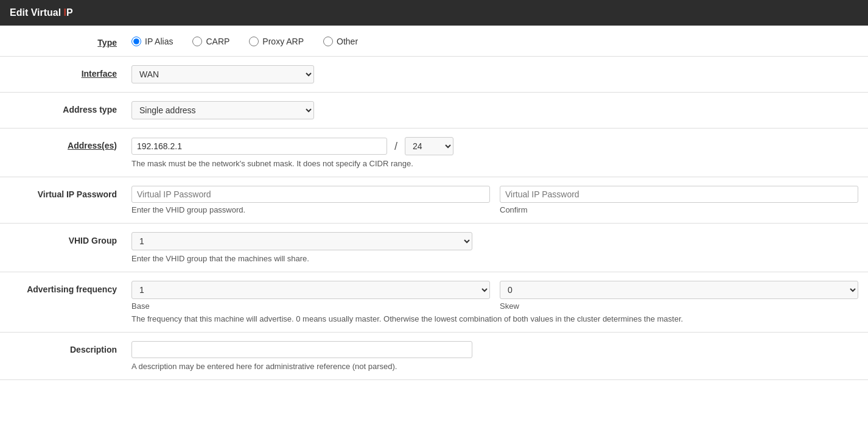  What do you see at coordinates (434, 41) in the screenshot?
I see `type-row: Type IP Alias CARP Proxy ARP Other` at bounding box center [434, 41].